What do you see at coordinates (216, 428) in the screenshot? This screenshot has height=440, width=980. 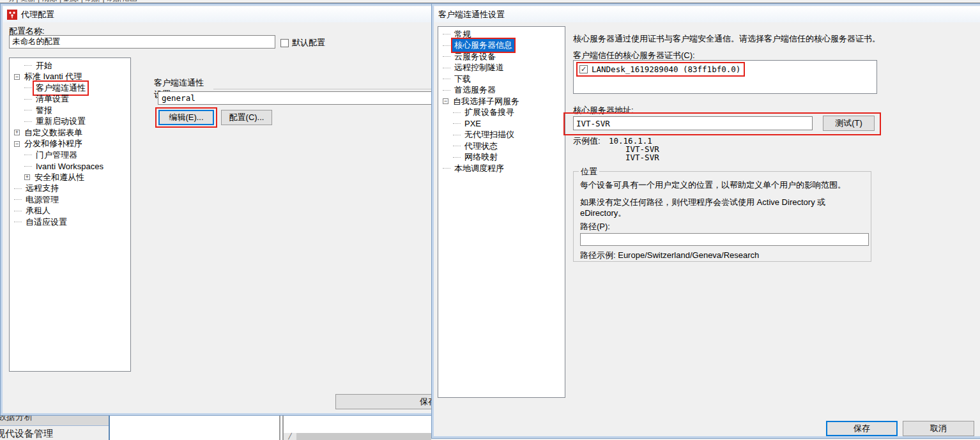 I see `background-bottom-panel: 数据分析 现代设备管理 ╱` at bounding box center [216, 428].